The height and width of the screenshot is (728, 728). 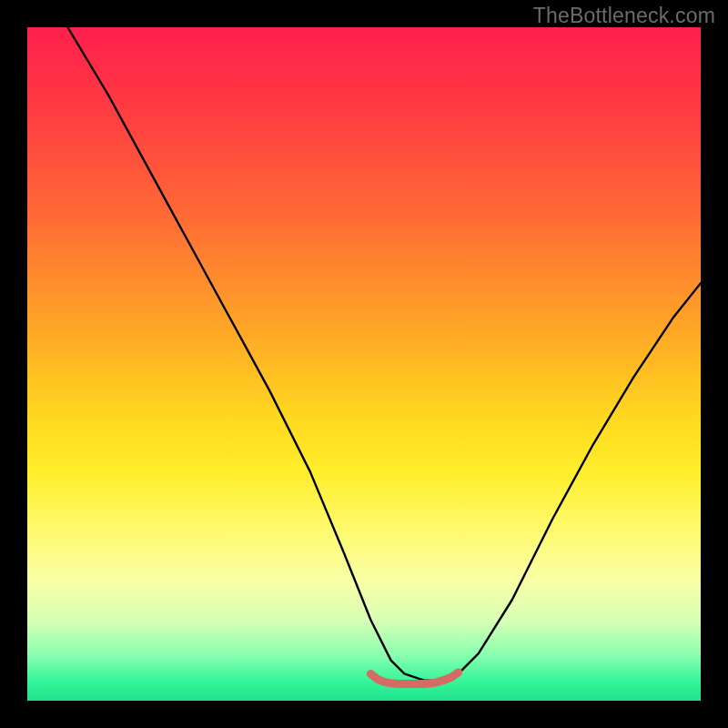 I want to click on watermark-label: TheBottleneck.com, so click(x=624, y=16).